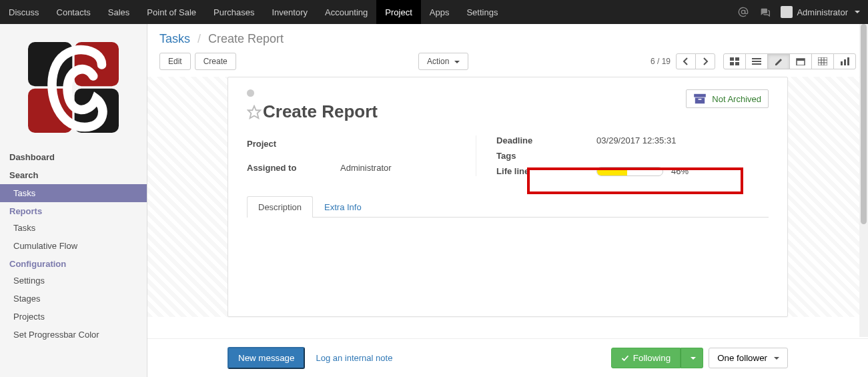  Describe the element at coordinates (735, 61) in the screenshot. I see `view-kanban-button` at that location.